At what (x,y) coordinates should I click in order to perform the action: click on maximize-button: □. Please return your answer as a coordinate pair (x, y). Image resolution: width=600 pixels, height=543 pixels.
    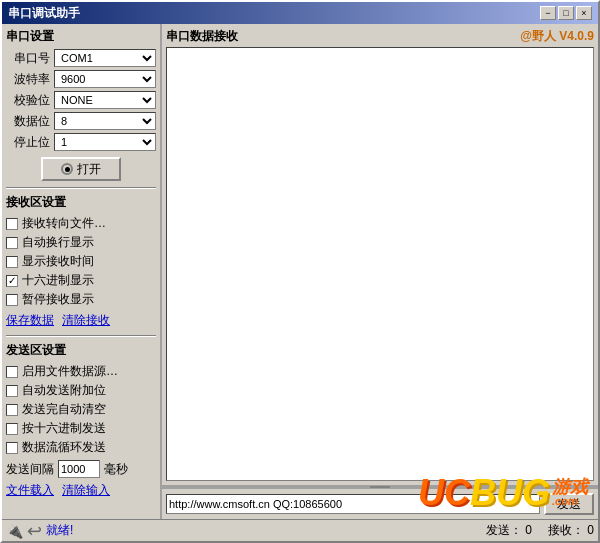
    Looking at the image, I should click on (566, 13).